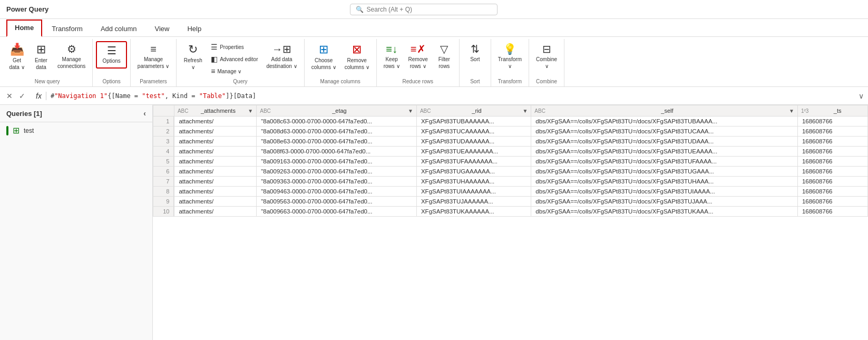  What do you see at coordinates (193, 50) in the screenshot?
I see `refresh-icon: ↻` at bounding box center [193, 50].